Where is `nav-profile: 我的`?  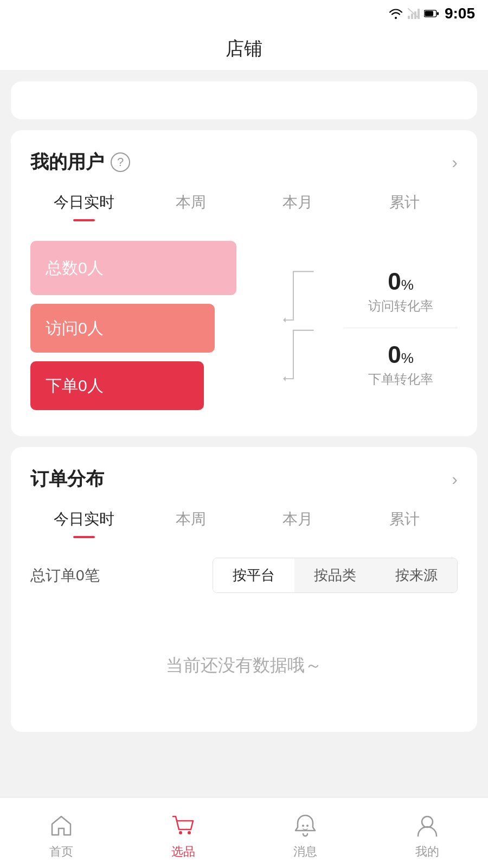
nav-profile: 我的 is located at coordinates (427, 833).